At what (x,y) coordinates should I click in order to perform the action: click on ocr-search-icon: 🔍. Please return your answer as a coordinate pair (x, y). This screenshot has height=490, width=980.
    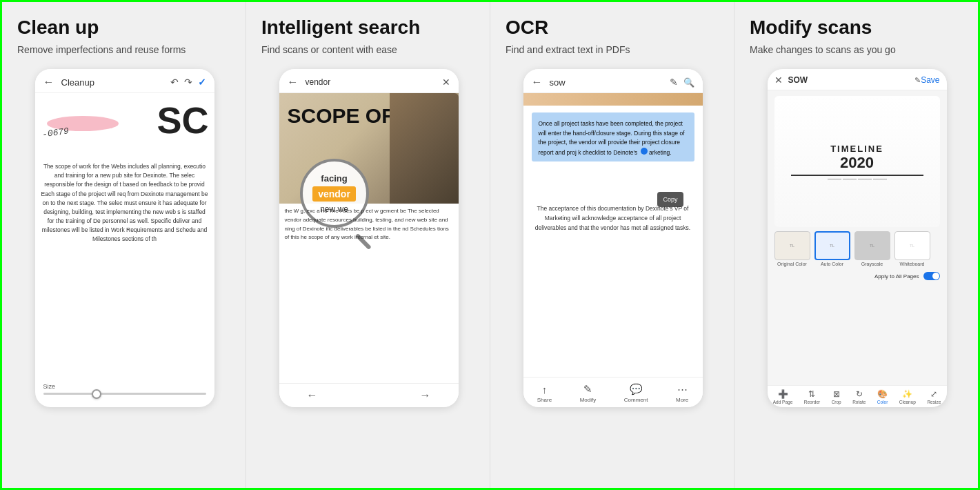
    Looking at the image, I should click on (689, 83).